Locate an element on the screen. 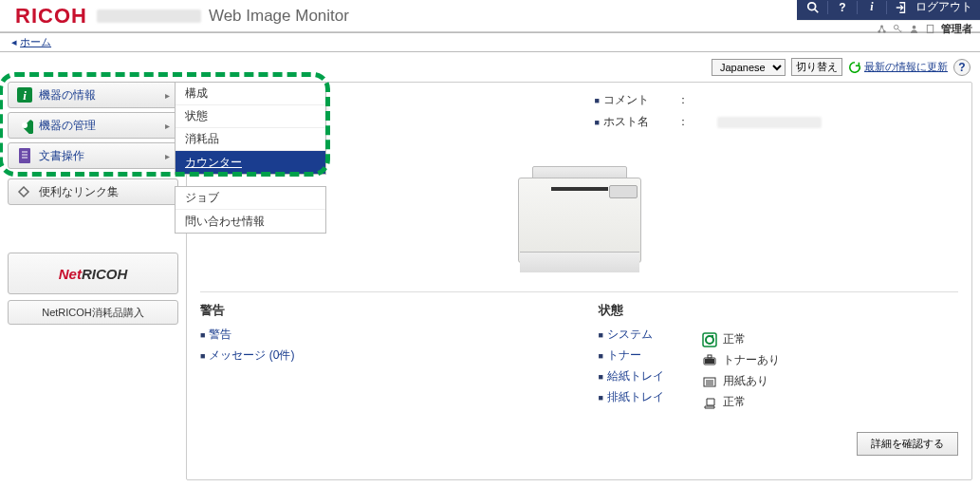 Image resolution: width=980 pixels, height=487 pixels. kv-hostname-key: ホスト名 is located at coordinates (626, 122).